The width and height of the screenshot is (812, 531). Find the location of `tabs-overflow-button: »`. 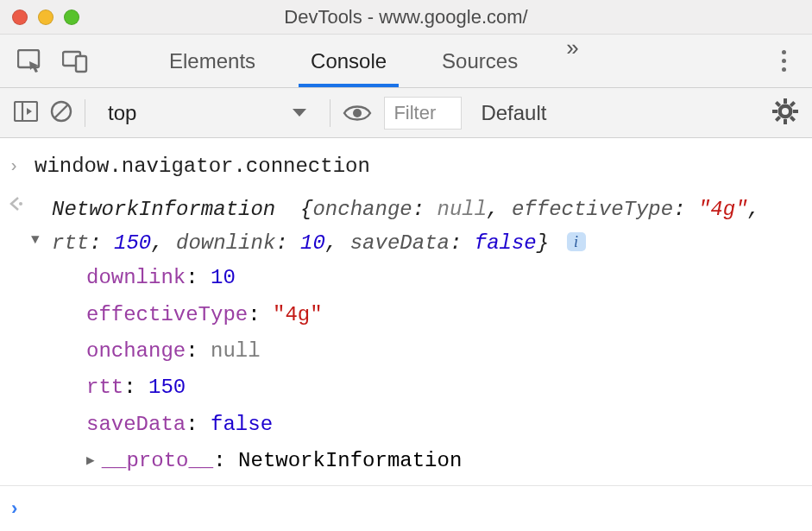

tabs-overflow-button: » is located at coordinates (572, 60).